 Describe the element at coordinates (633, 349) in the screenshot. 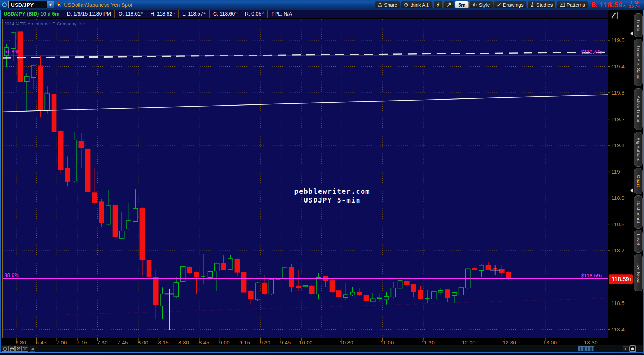

I see `fit-width-icon` at that location.